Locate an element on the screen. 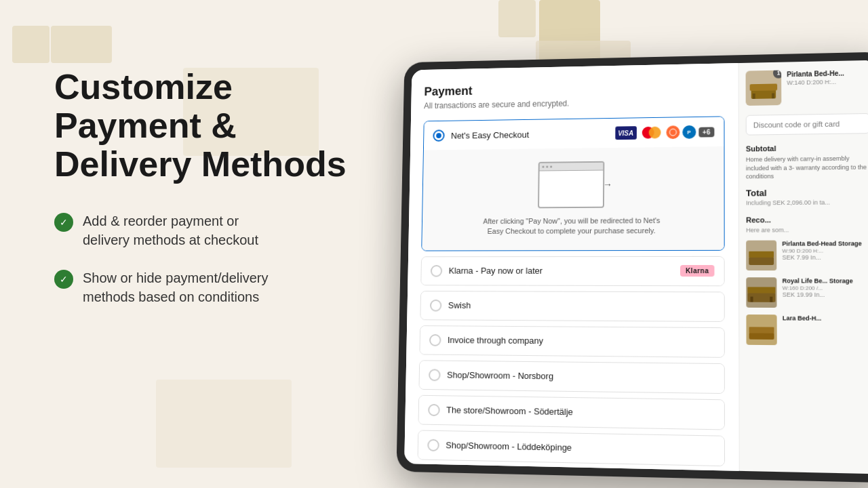  payment-option-nets: Net's Easy Checkout VISA P is located at coordinates (572, 183).